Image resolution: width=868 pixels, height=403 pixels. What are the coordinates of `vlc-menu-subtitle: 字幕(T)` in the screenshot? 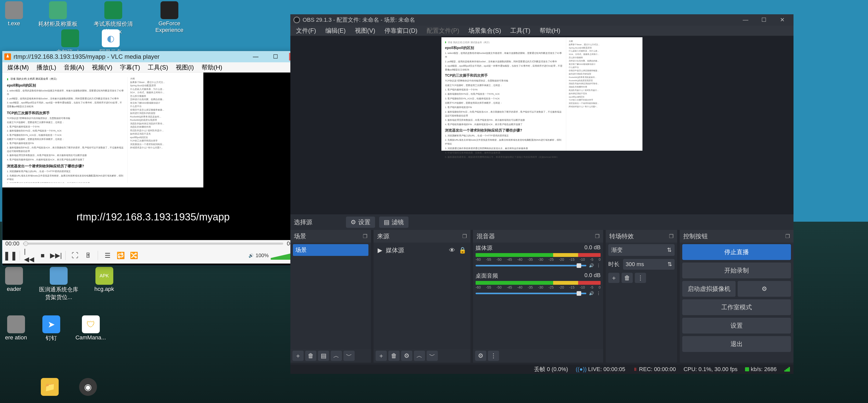 It's located at (130, 67).